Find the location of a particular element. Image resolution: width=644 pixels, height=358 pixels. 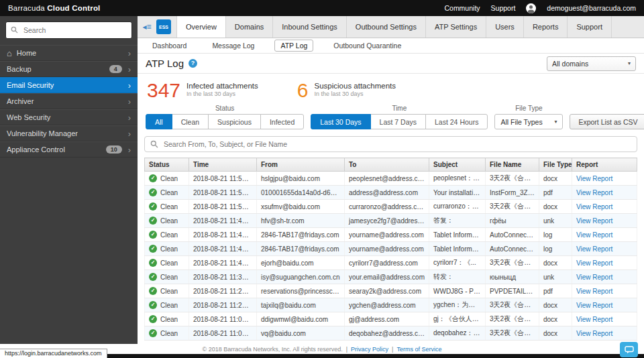

support-link: Support is located at coordinates (503, 8).